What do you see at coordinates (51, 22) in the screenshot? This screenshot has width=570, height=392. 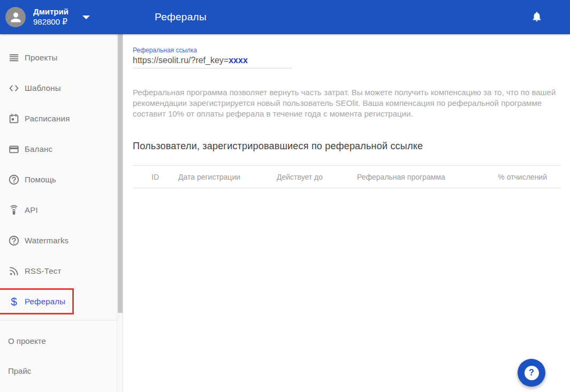 I see `user-balance: 982800 ₽` at bounding box center [51, 22].